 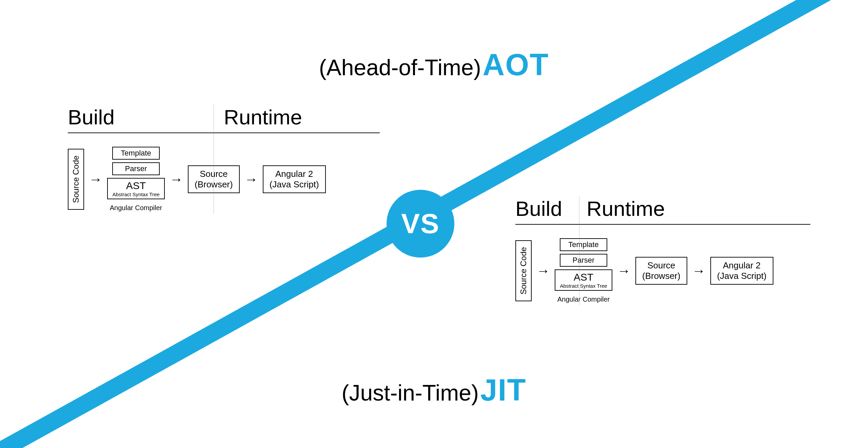 What do you see at coordinates (584, 260) in the screenshot?
I see `jit-parser-box: Parser` at bounding box center [584, 260].